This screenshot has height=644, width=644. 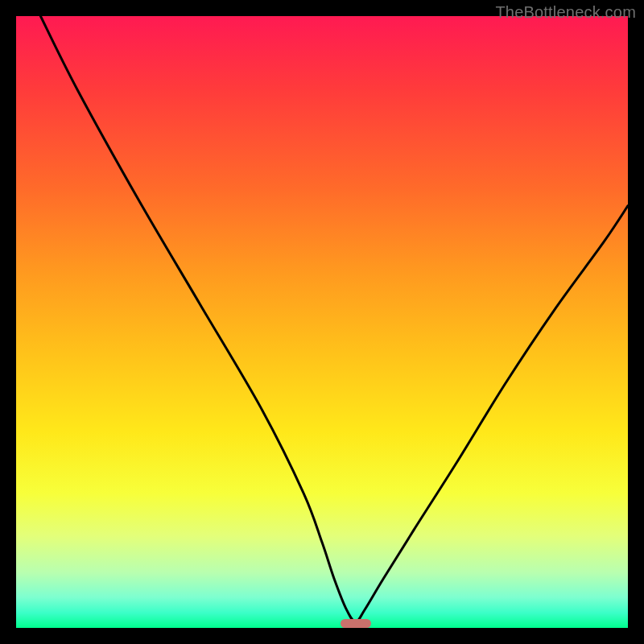 What do you see at coordinates (565, 13) in the screenshot?
I see `watermark-text: TheBottleneck.com` at bounding box center [565, 13].